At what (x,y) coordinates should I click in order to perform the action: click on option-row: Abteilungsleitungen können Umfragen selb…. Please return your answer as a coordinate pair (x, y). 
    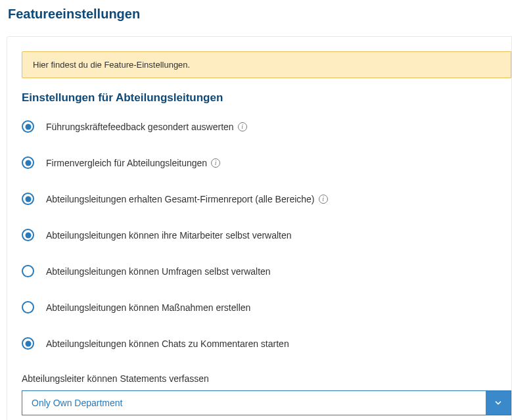
    Looking at the image, I should click on (267, 271).